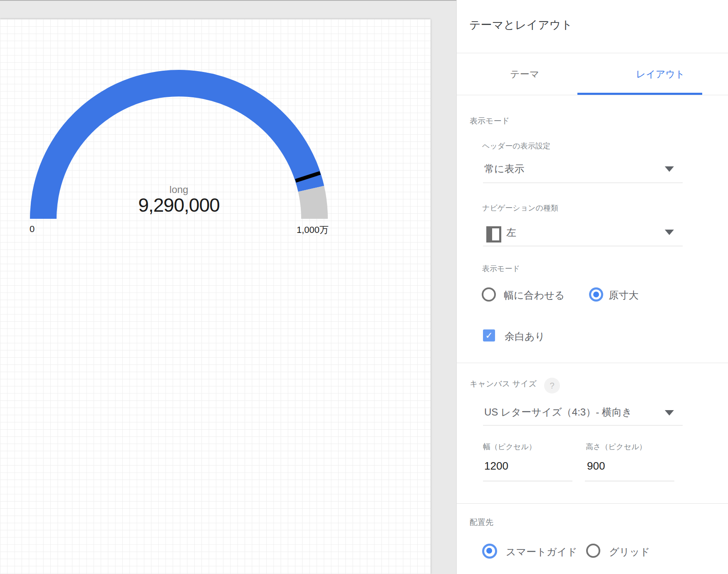 This screenshot has height=574, width=728. I want to click on tab-bar: テーマ レイアウト, so click(592, 74).